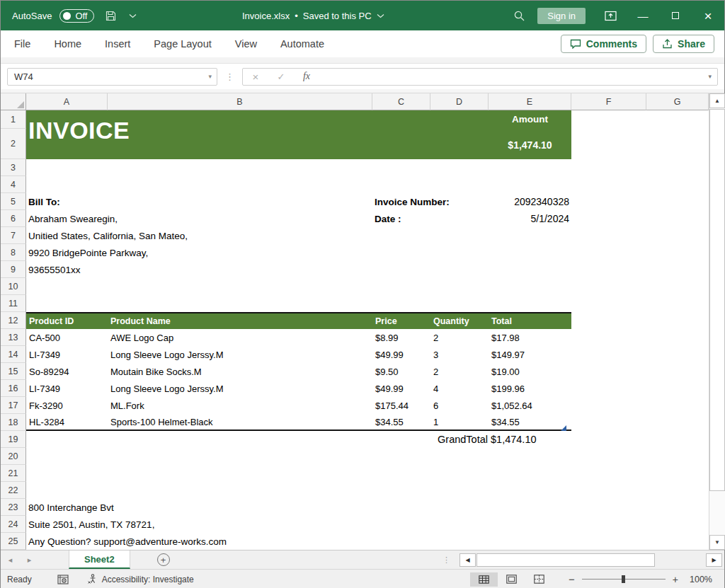 The width and height of the screenshot is (725, 588). Describe the element at coordinates (401, 321) in the screenshot. I see `header-price: Price` at that location.